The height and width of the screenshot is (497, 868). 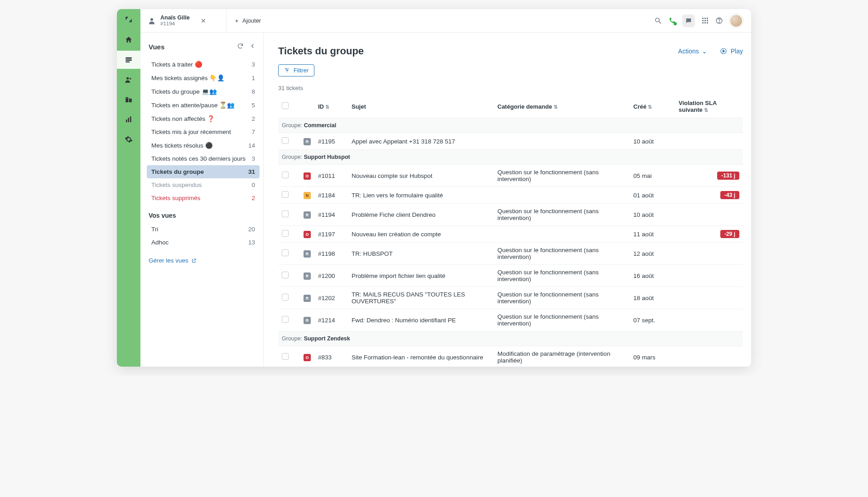 What do you see at coordinates (511, 276) in the screenshot?
I see `ticket-row: R#1200Problème import fichier lien quali…` at bounding box center [511, 276].